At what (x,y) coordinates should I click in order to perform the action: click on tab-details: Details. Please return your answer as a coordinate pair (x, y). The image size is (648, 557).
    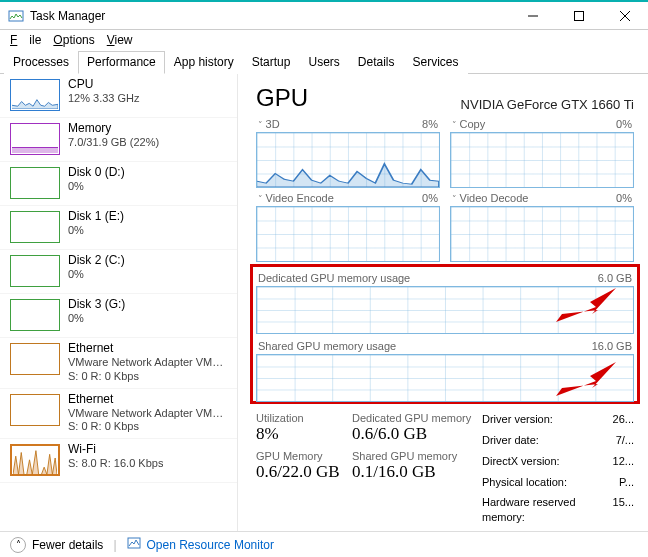
    Looking at the image, I should click on (376, 62).